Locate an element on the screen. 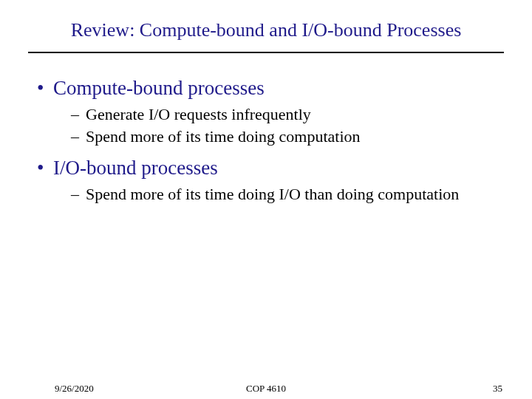 The image size is (532, 399). sub-bullet: Generate I/O requests infrequently is located at coordinates (283, 115).